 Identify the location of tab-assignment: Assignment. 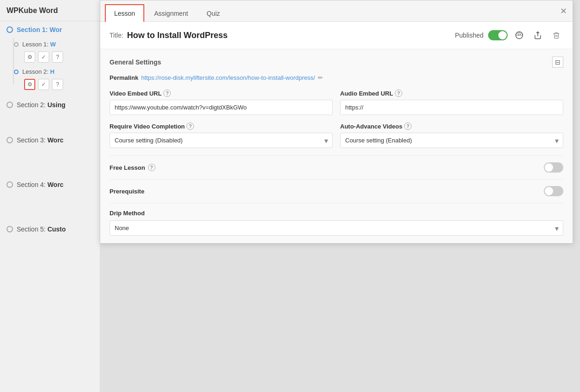
(171, 13).